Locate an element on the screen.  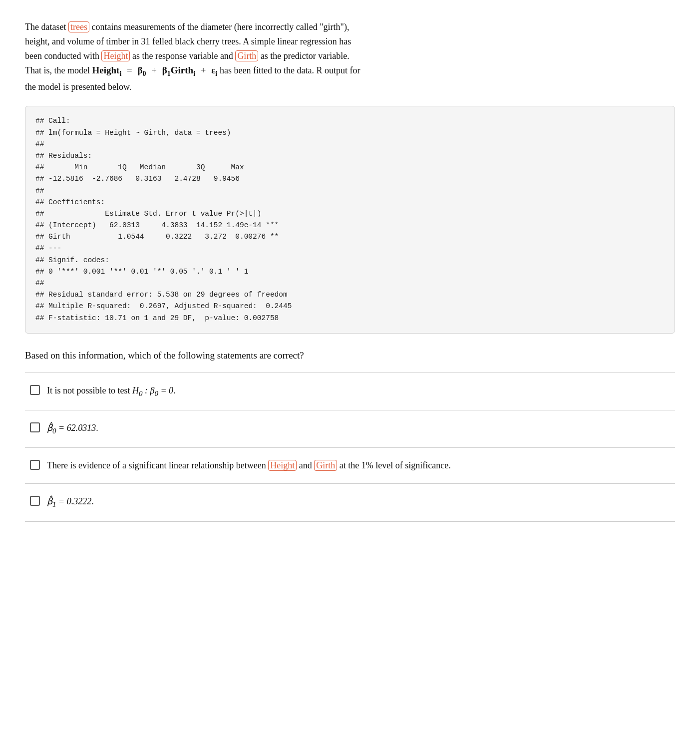
option-2-text: β̂0 = 62.0313. is located at coordinates (358, 429).